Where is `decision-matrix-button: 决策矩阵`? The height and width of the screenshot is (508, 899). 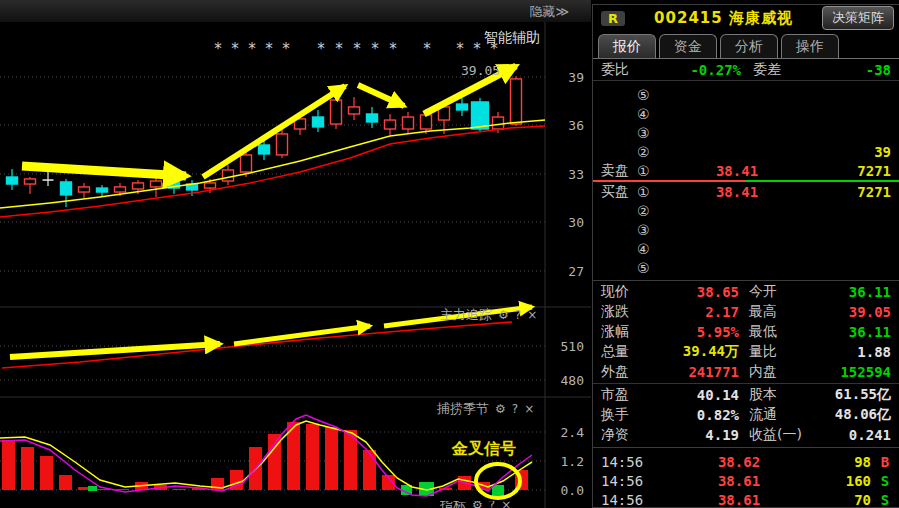 decision-matrix-button: 决策矩阵 is located at coordinates (858, 18).